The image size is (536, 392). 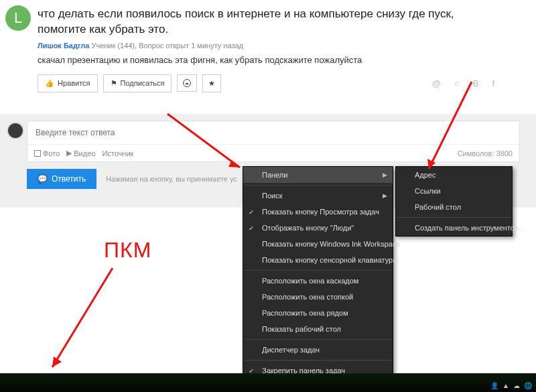 I want to click on panels-submenu: Адрес Ссылки Рабочий стол Создать панель…, so click(x=454, y=201).